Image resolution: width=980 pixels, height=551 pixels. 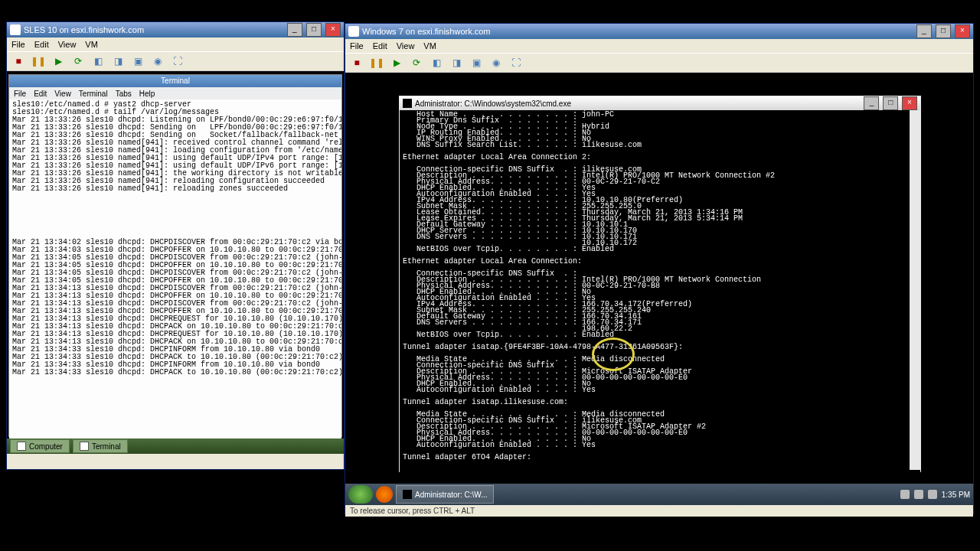 What do you see at coordinates (63, 93) in the screenshot?
I see `term-menu-view: View` at bounding box center [63, 93].